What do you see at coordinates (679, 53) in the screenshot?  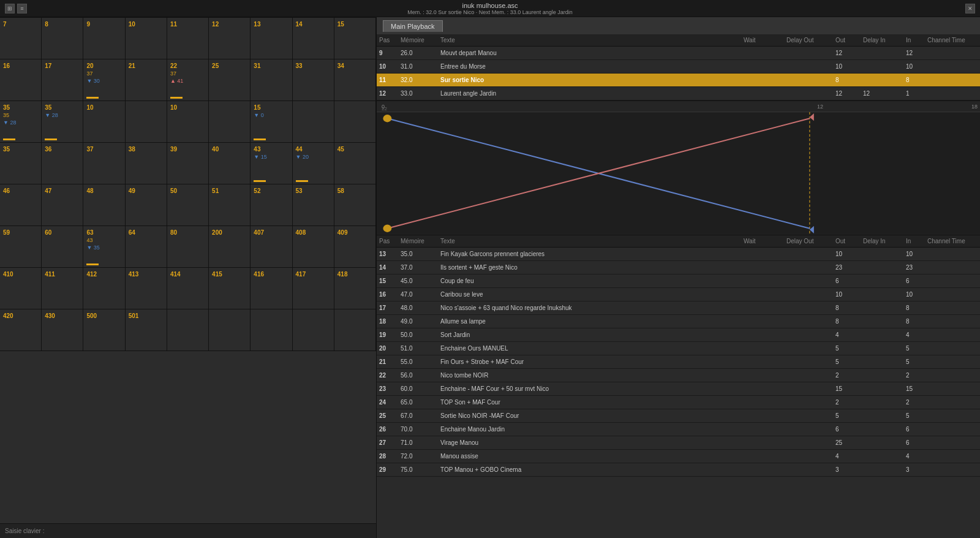 I see `top-table-row: 9 26.0 Mouvt depart Manou 12 12` at bounding box center [679, 53].